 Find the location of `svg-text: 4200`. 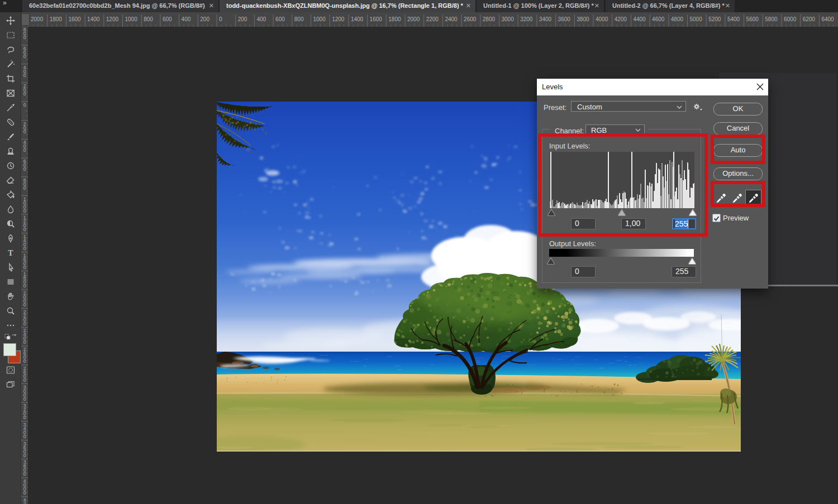

svg-text: 4200 is located at coordinates (621, 19).